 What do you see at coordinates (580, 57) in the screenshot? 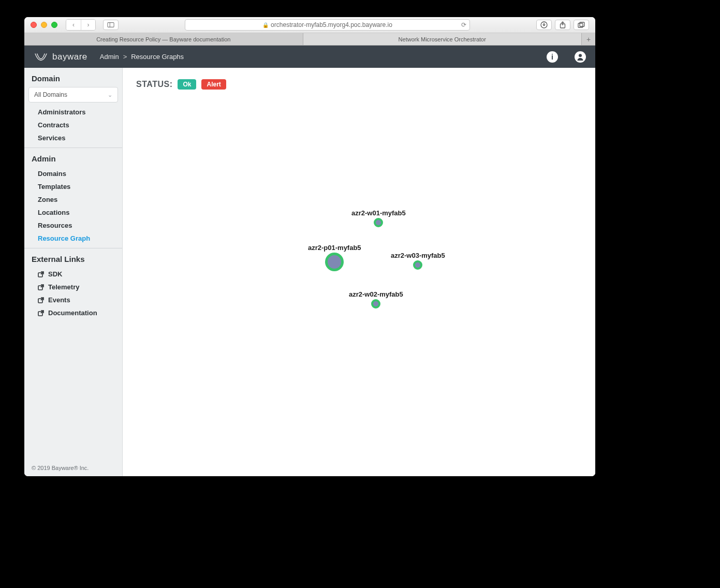
I see `user-icon` at bounding box center [580, 57].